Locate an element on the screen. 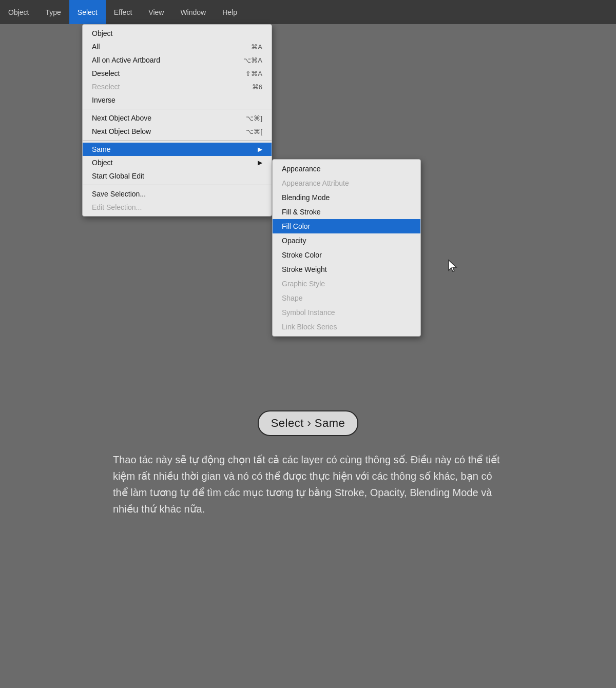 The image size is (616, 688). menu-item-same: Same ▶ is located at coordinates (177, 149).